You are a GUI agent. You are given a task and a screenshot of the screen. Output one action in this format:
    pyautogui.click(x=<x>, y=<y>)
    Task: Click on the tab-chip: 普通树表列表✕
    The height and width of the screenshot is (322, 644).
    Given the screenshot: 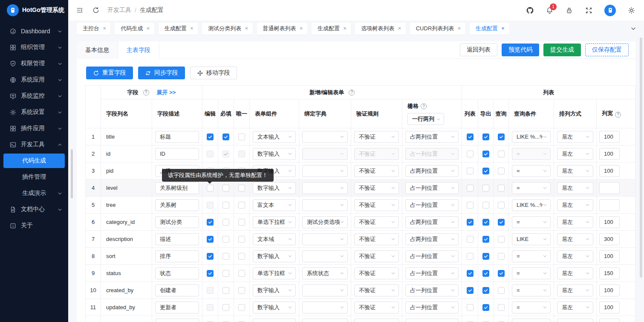 What is the action you would take?
    pyautogui.click(x=282, y=29)
    